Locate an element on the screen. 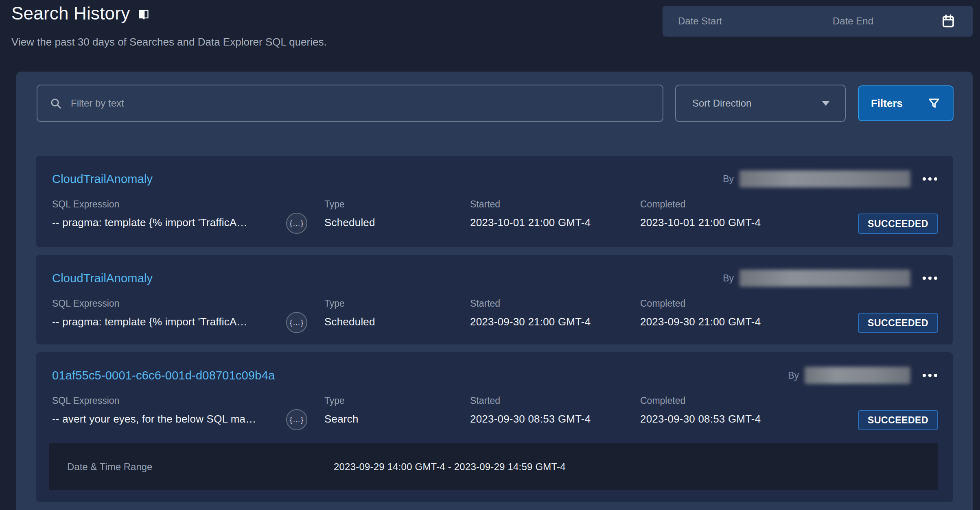  date-start-field: Date Start is located at coordinates (755, 21).